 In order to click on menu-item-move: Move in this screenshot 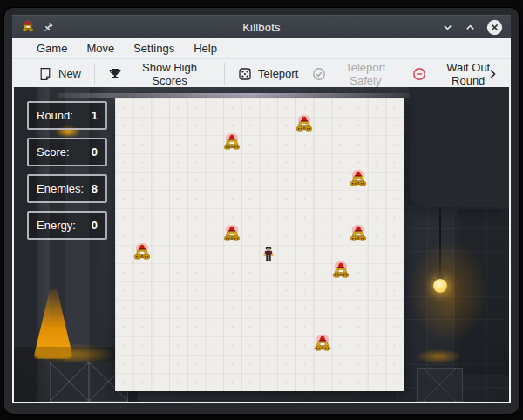, I will do `click(100, 49)`.